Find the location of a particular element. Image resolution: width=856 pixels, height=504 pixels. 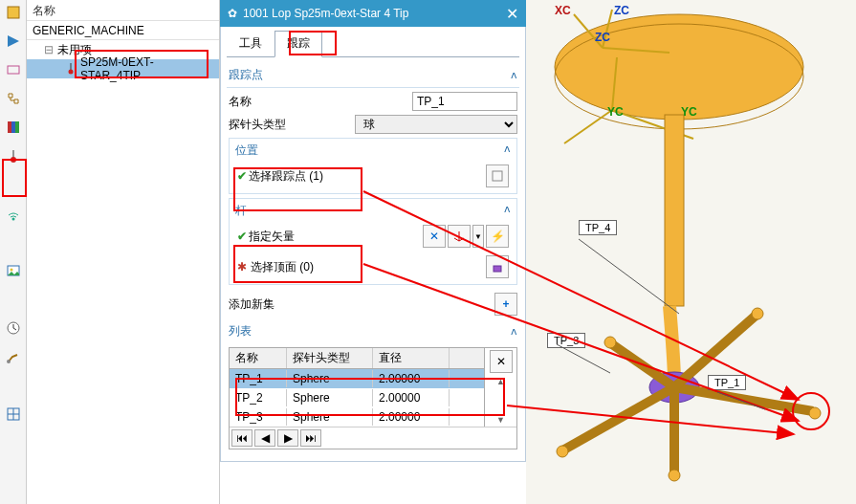

group-rod: 杆ʌ ✔指定矢量 ✕ ▼ ⚡ ✱选择顶面 (0) is located at coordinates (373, 241).